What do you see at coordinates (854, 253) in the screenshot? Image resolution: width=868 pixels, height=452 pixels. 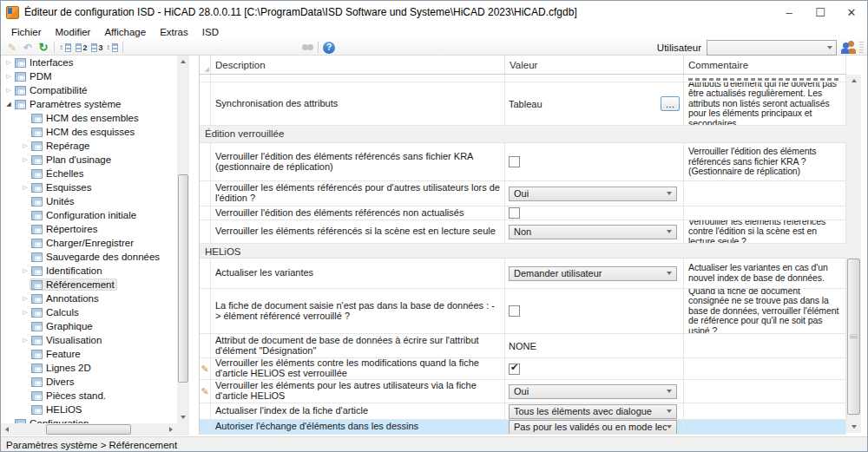 I see `grid-vertical-scrollbar` at bounding box center [854, 253].